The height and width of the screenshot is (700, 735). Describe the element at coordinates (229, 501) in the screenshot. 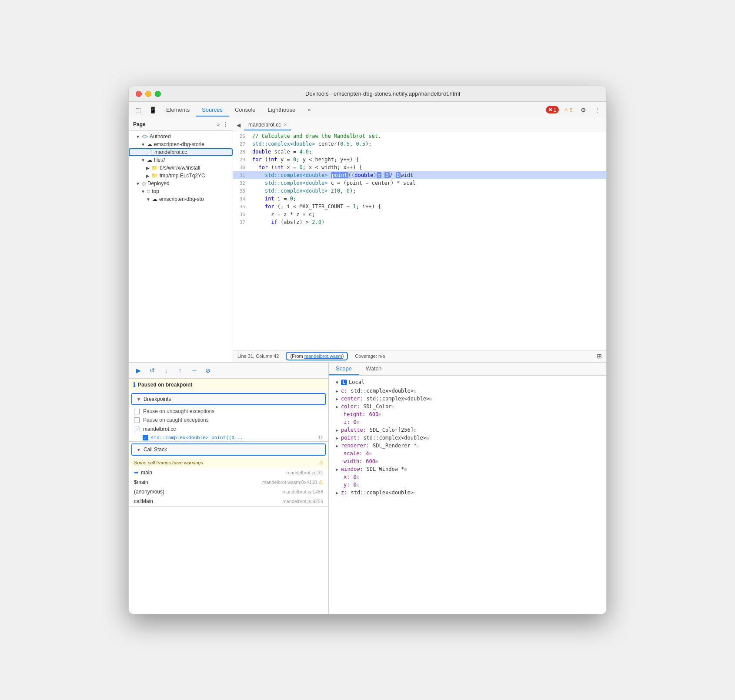

I see `call-frame-callmain: callMain mandelbrot.js:9256` at that location.